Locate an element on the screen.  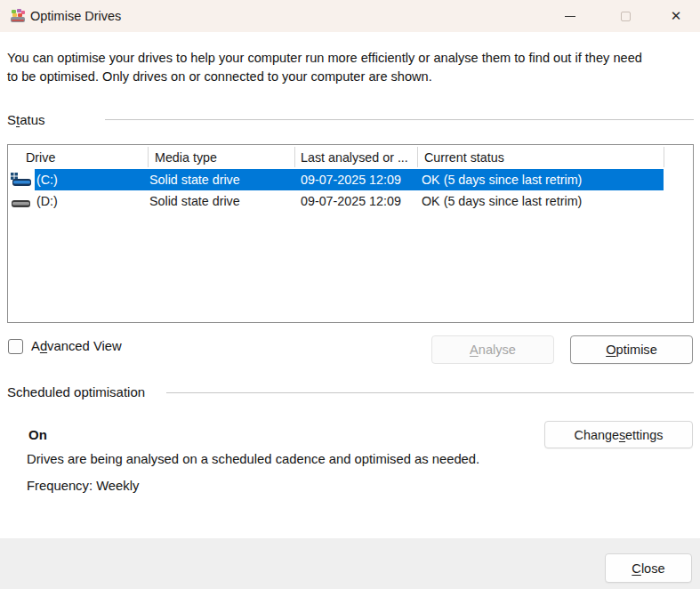
column-header-drive: Drive is located at coordinates (84, 157).